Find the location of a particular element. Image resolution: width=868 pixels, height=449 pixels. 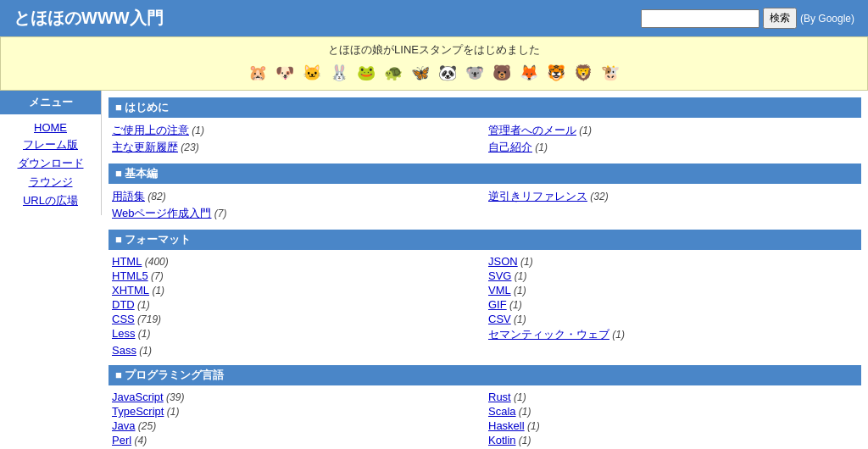

content-link: DTD is located at coordinates (124, 305).